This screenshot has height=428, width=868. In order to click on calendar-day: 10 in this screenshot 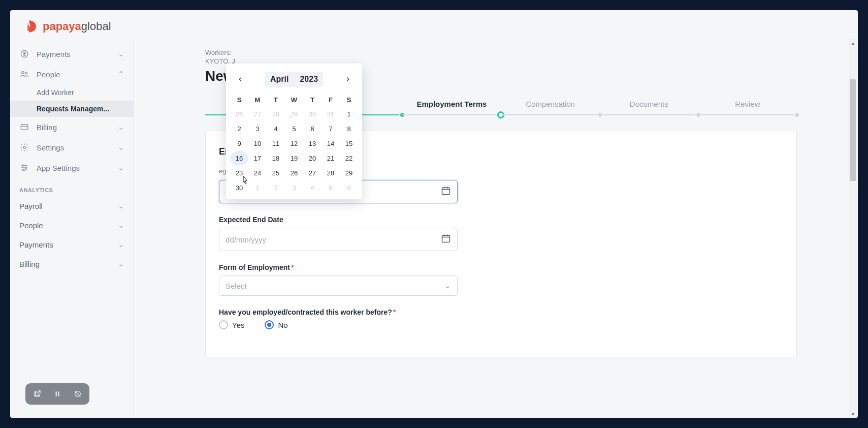, I will do `click(258, 143)`.